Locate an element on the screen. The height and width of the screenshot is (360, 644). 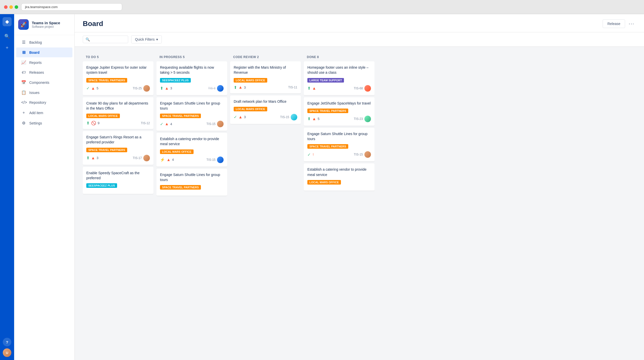
sidebar-label-issues: Issues is located at coordinates (34, 93).